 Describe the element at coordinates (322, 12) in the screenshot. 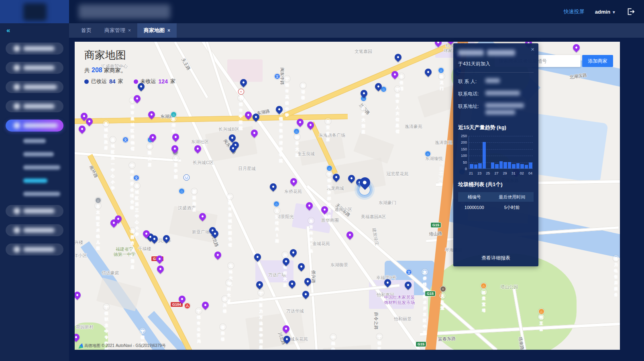

I see `app-header: 快速投屏 admin▼` at that location.